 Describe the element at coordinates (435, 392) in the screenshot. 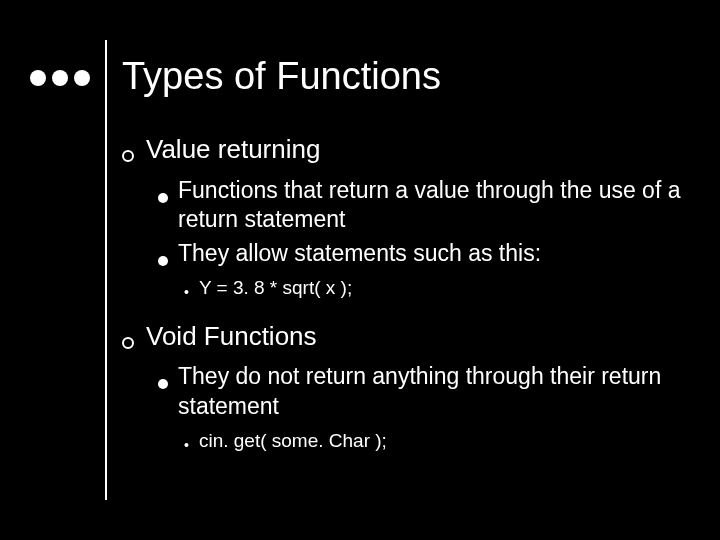

I see `bullet-text: They do not return anything through thei…` at that location.